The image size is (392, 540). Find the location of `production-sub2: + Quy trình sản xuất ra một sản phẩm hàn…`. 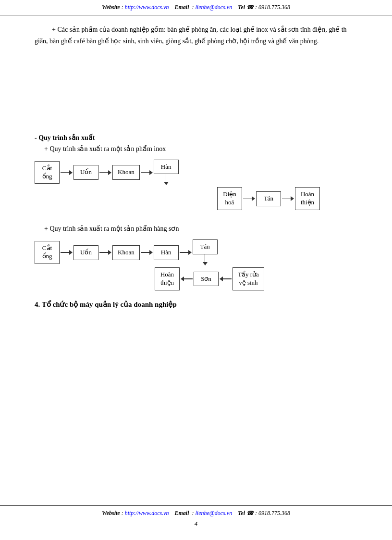

production-sub2: + Quy trình sản xuất ra một sản phẩm hàn… is located at coordinates (201, 229).